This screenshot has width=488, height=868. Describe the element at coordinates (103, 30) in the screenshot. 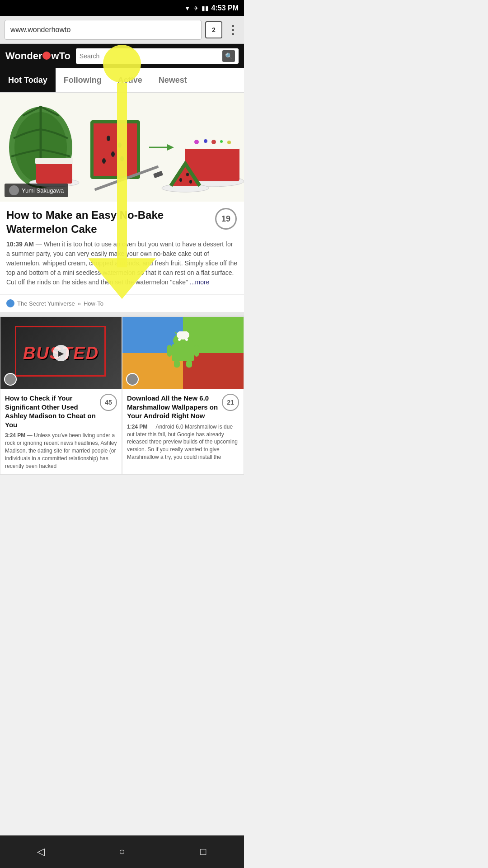

I see `url-bar: www.wonderhowto` at that location.